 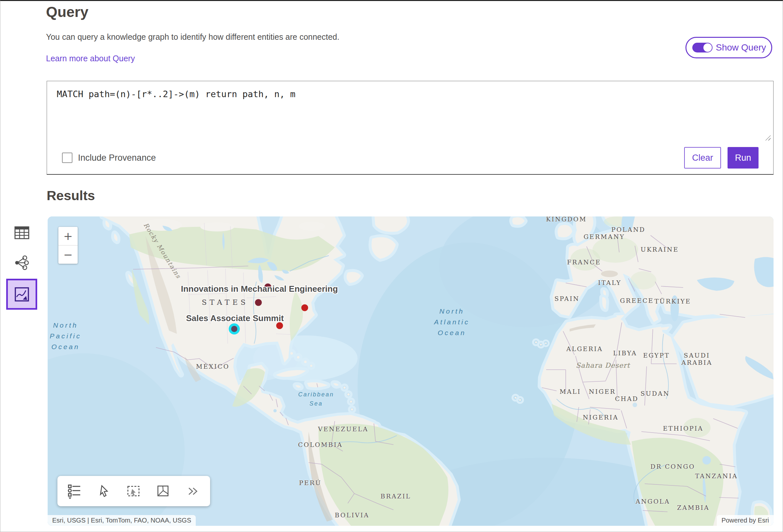 What do you see at coordinates (71, 196) in the screenshot?
I see `results-title: Results` at bounding box center [71, 196].